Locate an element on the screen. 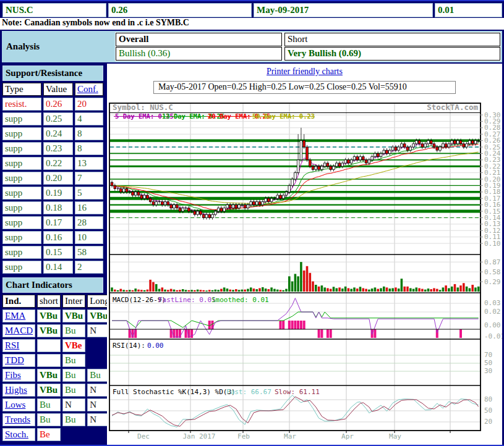  sr-row: supp0.2213 is located at coordinates (53, 163).